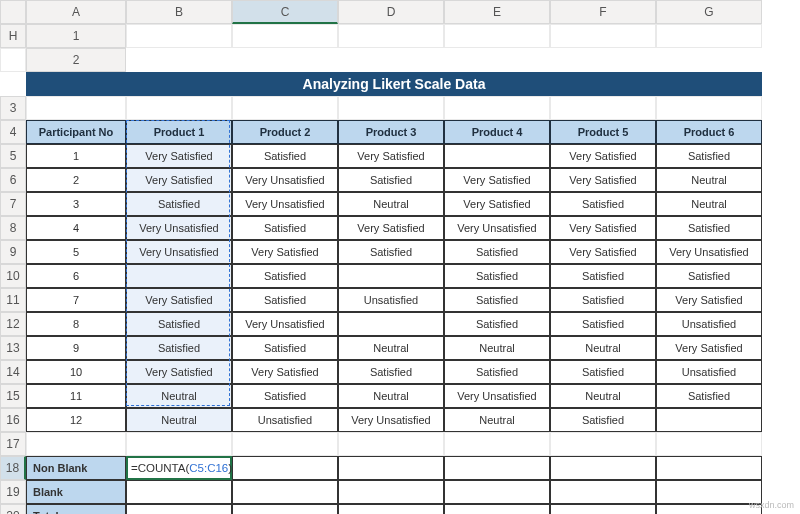 This screenshot has height=514, width=800. What do you see at coordinates (13, 132) in the screenshot?
I see `row-header-4: 4` at bounding box center [13, 132].